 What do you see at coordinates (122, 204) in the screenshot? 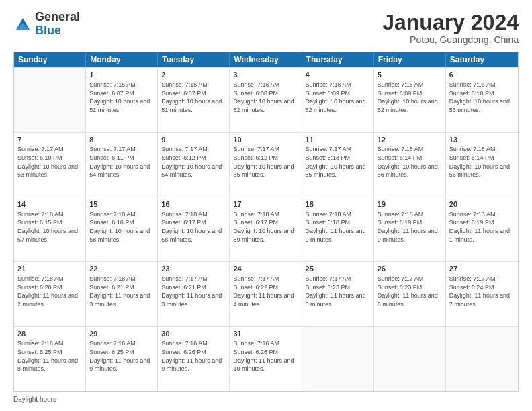
I see `day-number: 15` at bounding box center [122, 204].